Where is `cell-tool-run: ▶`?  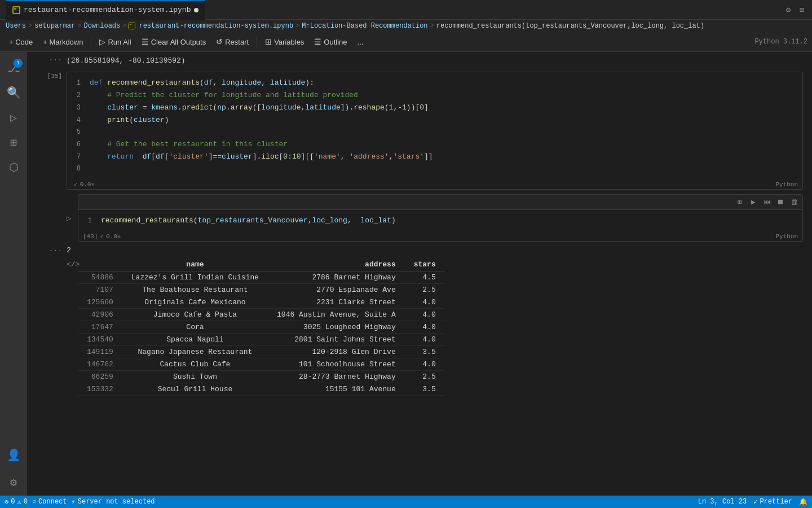
cell-tool-run: ▶ is located at coordinates (753, 202).